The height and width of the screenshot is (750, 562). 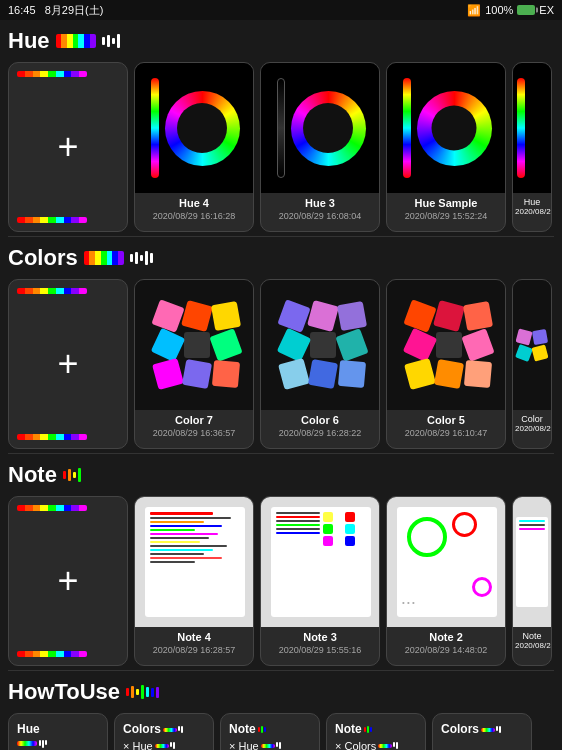 What do you see at coordinates (446, 581) in the screenshot?
I see `note-card-2: • • • Note 2 2020/08/29 14:48:02` at bounding box center [446, 581].